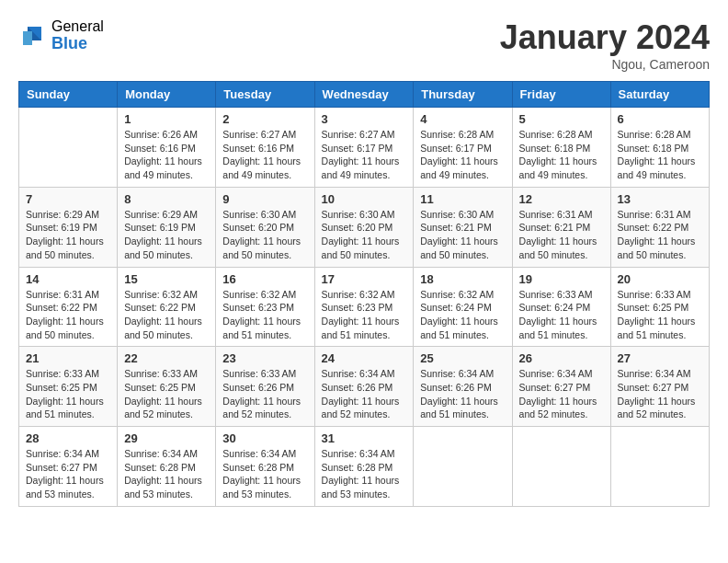 The height and width of the screenshot is (563, 728). What do you see at coordinates (265, 394) in the screenshot?
I see `day-info: Sunrise: 6:33 AMSunset: 6:26 PMDaylight:…` at bounding box center [265, 394].